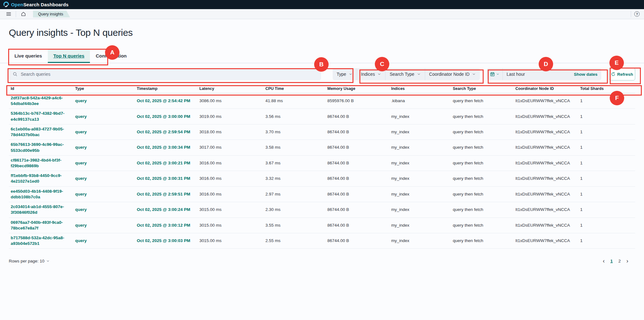 The width and height of the screenshot is (644, 320). I want to click on query-id-link: b717588d-532a-42dc-95a8-a93b04e572b1, so click(40, 241).